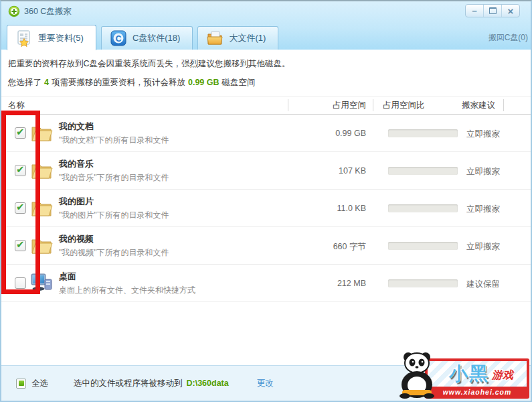  What do you see at coordinates (493, 11) in the screenshot?
I see `window-controls: − ×` at bounding box center [493, 11].